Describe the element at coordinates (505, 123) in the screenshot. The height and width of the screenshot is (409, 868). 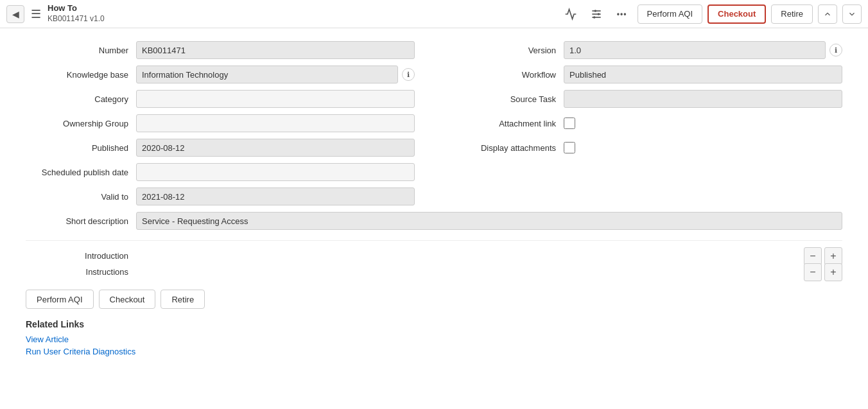
I see `attachment-link-label: Attachment link` at that location.